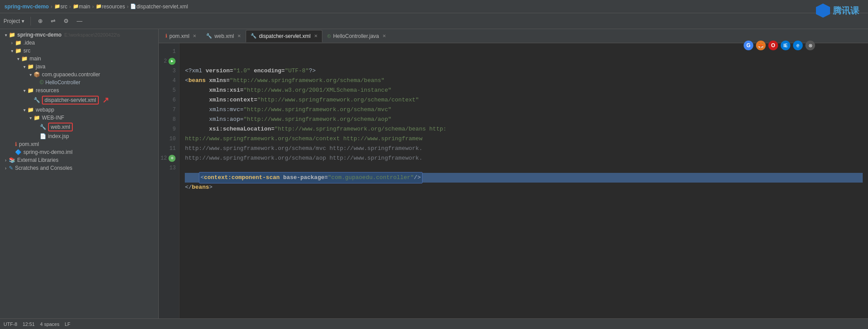 The height and width of the screenshot is (329, 868). I want to click on sidebar-item-webapp: ▾📁webapp, so click(79, 110).